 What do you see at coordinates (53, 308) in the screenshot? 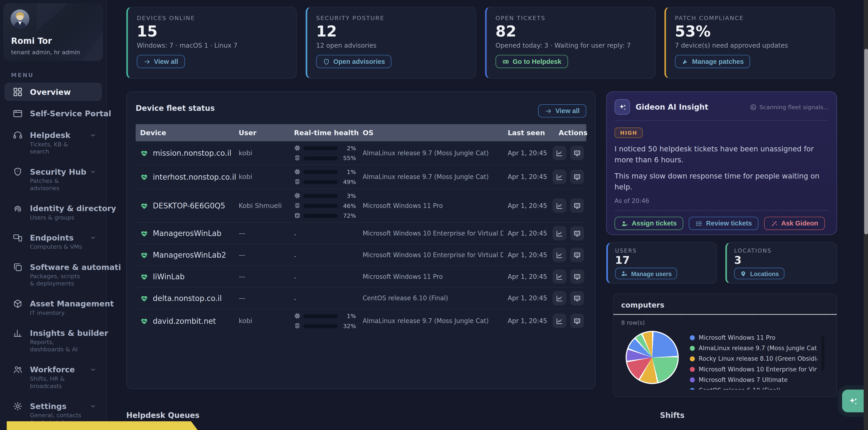
I see `sidebar-item-asset-management: Asset ManagementIT inventory` at bounding box center [53, 308].